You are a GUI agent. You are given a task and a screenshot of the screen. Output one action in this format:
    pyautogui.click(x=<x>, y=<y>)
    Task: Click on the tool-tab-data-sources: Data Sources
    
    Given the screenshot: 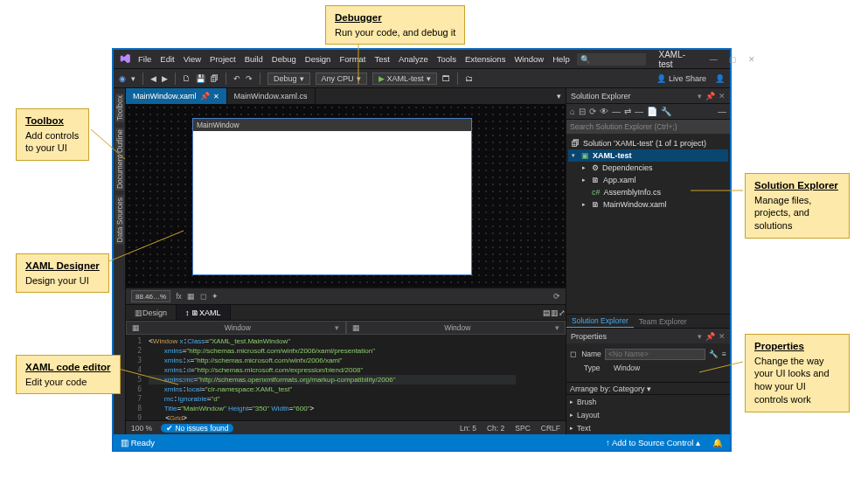 What is the action you would take?
    pyautogui.click(x=120, y=220)
    